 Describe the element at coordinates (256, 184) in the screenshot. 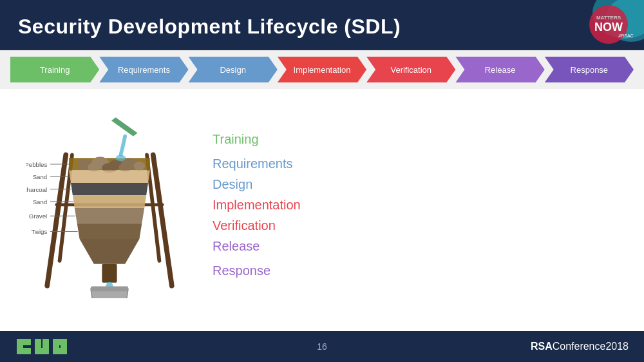

I see `legend-design: Design` at that location.